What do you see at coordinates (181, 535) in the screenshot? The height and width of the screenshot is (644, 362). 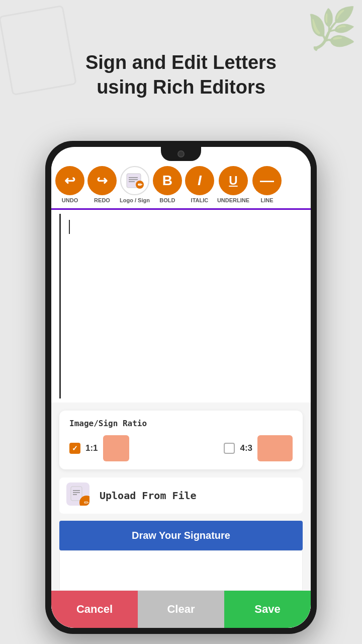 I see `draw-signature-label: Draw Your Signature` at bounding box center [181, 535].